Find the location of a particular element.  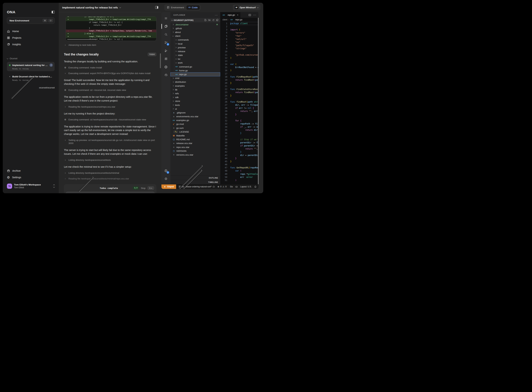

new-environment-button: New Environment ⌘ O is located at coordinates (31, 20).